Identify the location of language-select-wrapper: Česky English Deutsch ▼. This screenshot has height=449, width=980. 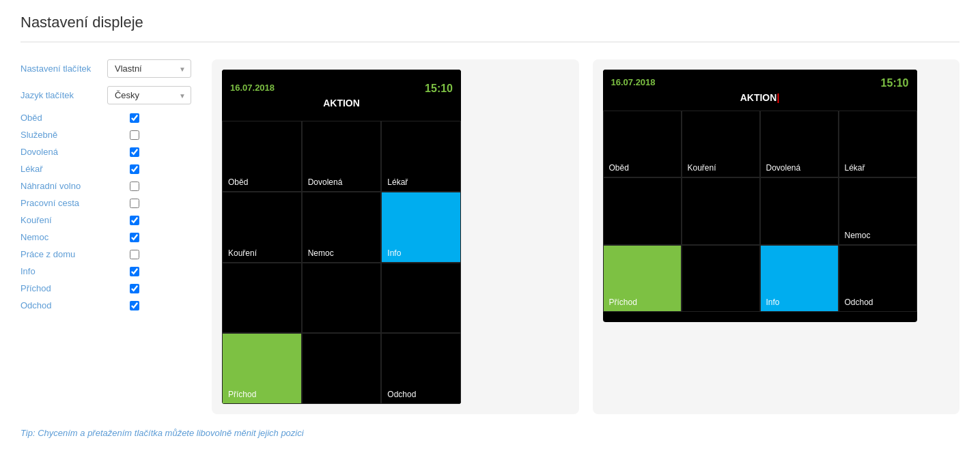
(149, 96).